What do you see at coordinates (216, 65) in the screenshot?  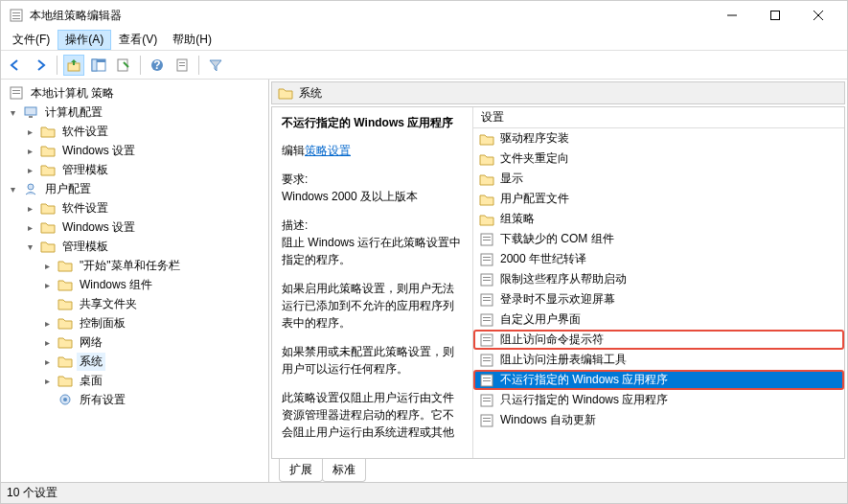 I see `filter-button` at bounding box center [216, 65].